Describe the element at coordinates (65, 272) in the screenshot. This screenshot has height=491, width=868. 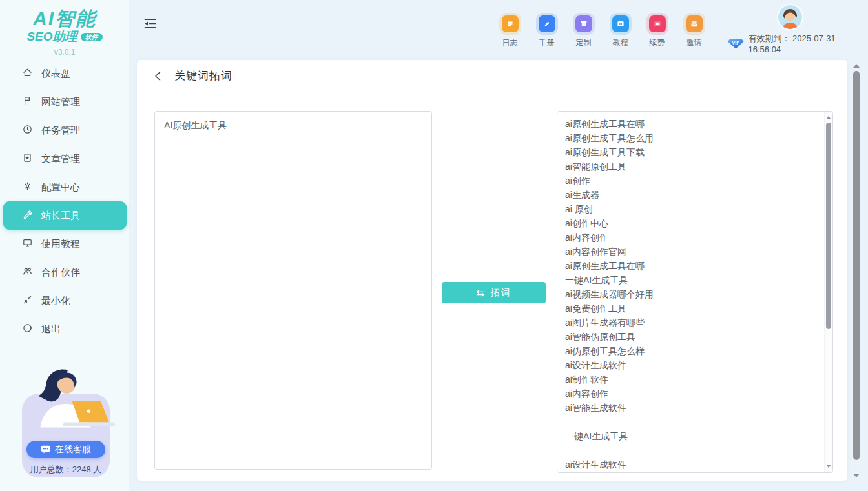
I see `sidebar-item-partners: 合作伙伴` at that location.